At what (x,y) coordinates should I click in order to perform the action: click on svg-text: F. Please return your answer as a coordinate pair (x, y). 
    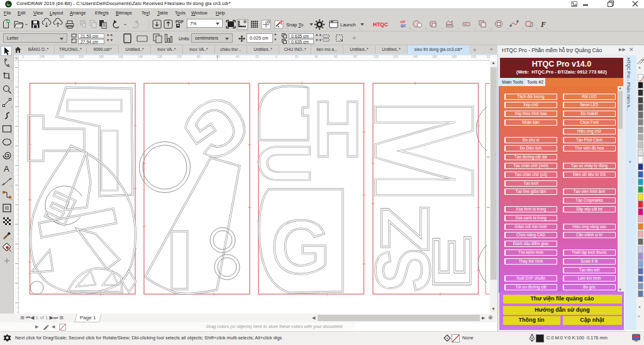
    Looking at the image, I should click on (543, 25).